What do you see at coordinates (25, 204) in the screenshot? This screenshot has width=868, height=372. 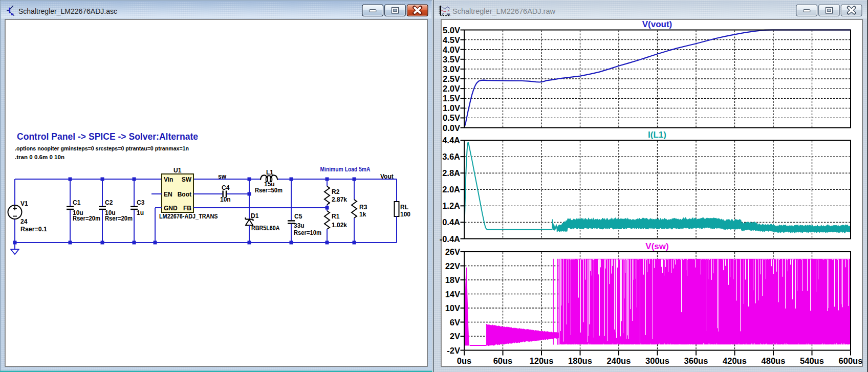 I see `svg-text: V1` at bounding box center [25, 204].